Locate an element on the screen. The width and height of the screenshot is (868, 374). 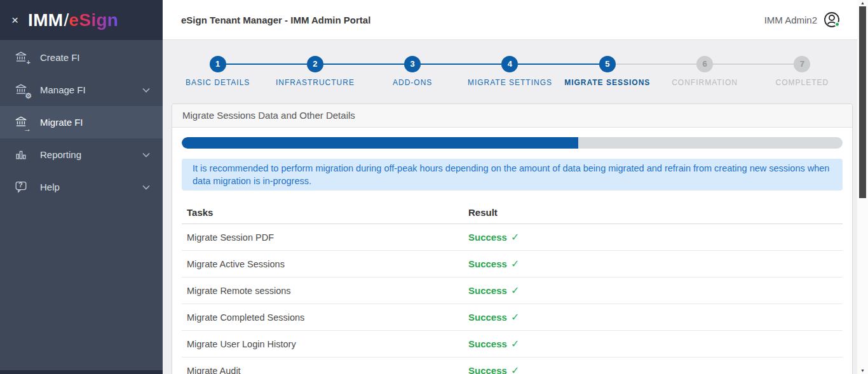
scroll-down-arrow-icon: ▼ is located at coordinates (863, 371).